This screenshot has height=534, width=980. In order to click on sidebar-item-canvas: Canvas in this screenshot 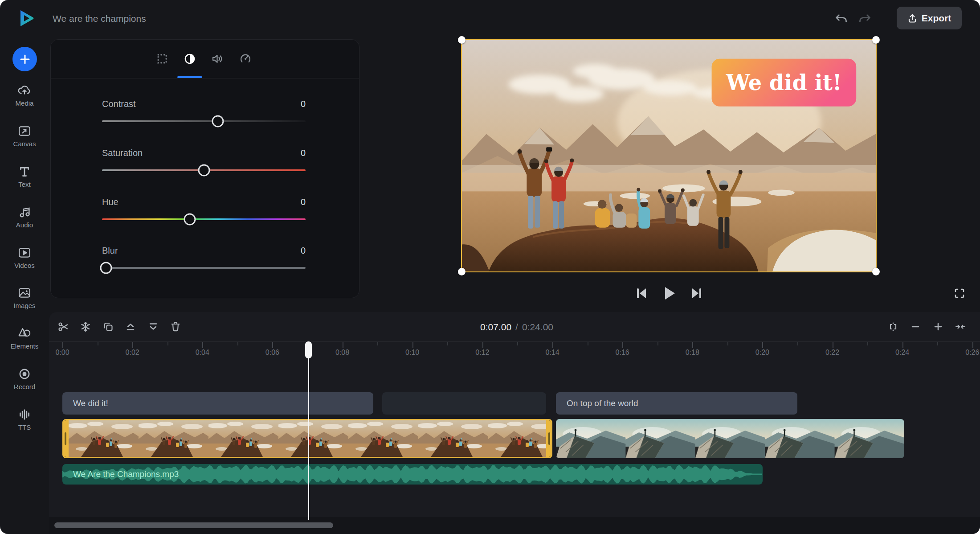, I will do `click(24, 139)`.